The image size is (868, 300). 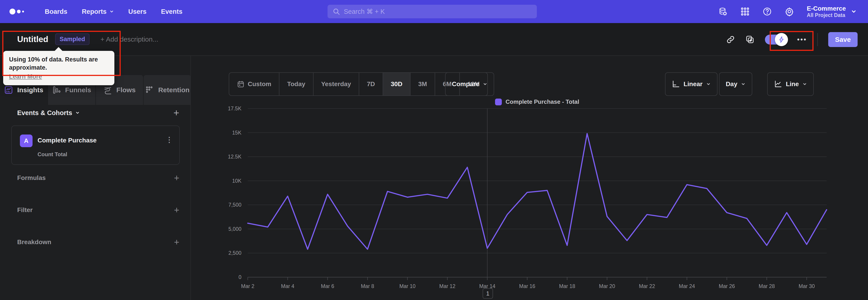 What do you see at coordinates (59, 68) in the screenshot?
I see `sampling-tooltip: Using 10% of data. Results are approxima…` at bounding box center [59, 68].